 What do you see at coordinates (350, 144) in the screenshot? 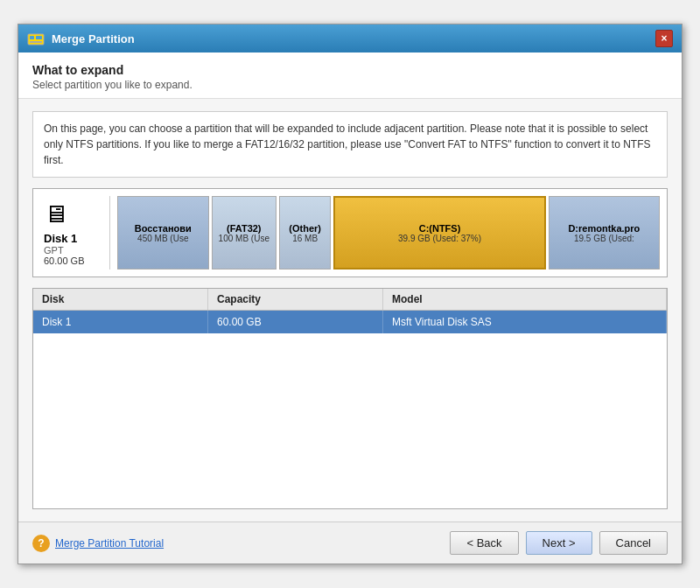
I see `info-box: On this page, you can choose a partition…` at bounding box center [350, 144].